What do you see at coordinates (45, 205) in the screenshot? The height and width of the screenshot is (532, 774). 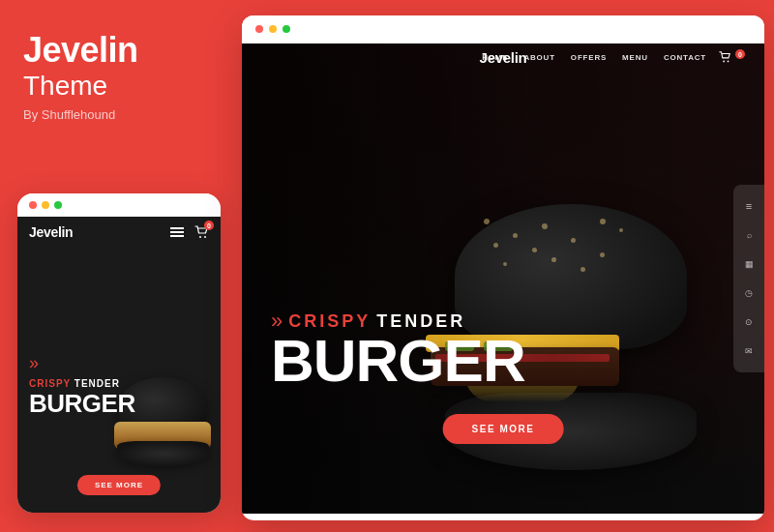 I see `dot-yellow` at bounding box center [45, 205].